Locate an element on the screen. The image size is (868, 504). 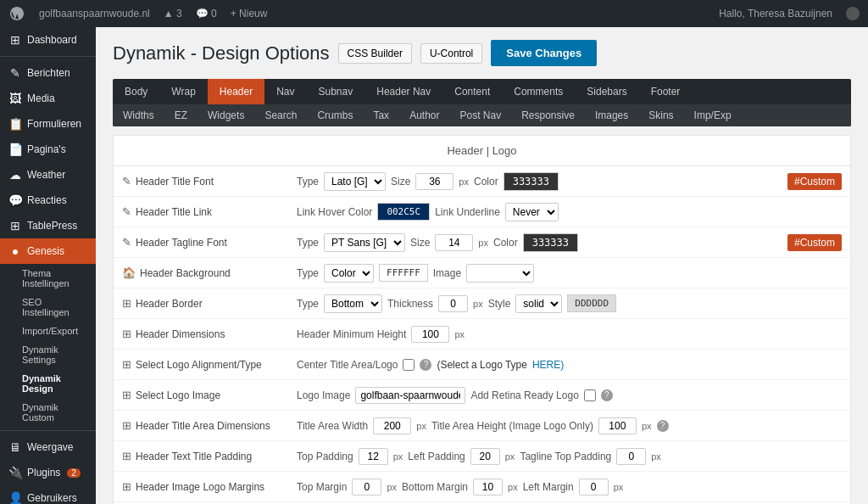
avatar is located at coordinates (853, 14).